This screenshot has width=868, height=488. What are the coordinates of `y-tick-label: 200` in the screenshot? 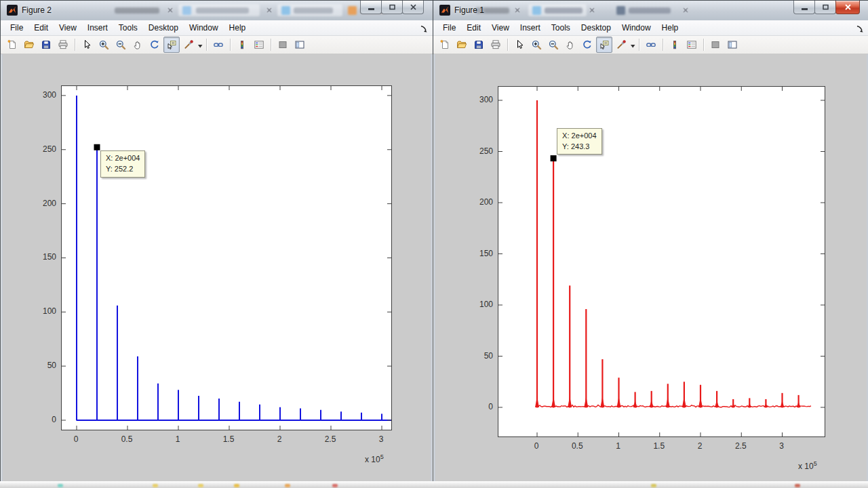 It's located at (481, 202).